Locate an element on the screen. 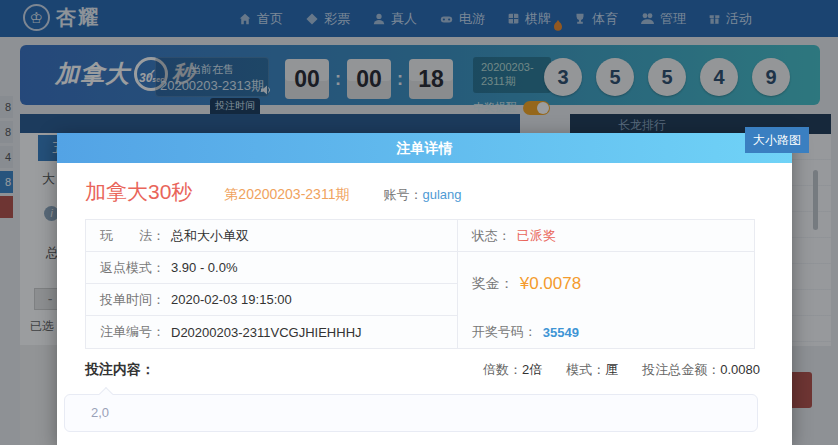 This screenshot has height=445, width=838. modal-title: 注单详情 is located at coordinates (424, 148).